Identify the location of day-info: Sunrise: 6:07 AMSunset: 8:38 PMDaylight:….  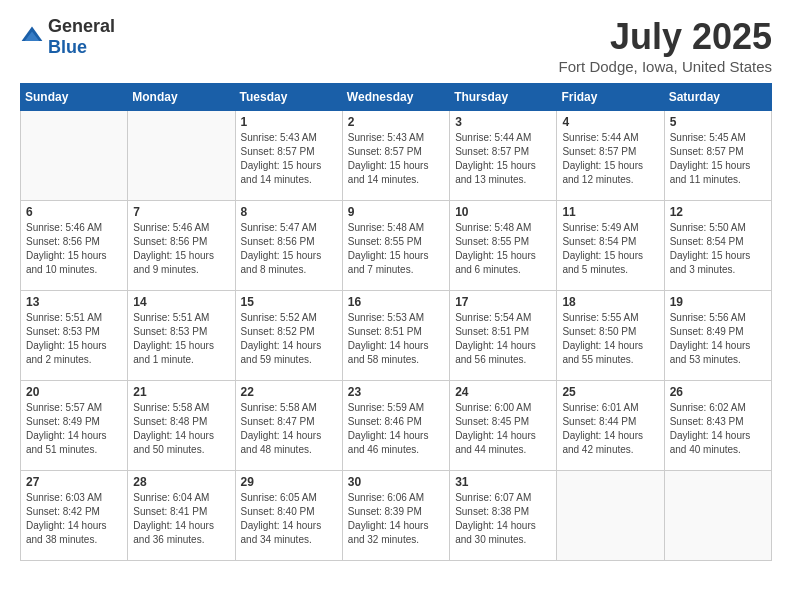
(503, 519).